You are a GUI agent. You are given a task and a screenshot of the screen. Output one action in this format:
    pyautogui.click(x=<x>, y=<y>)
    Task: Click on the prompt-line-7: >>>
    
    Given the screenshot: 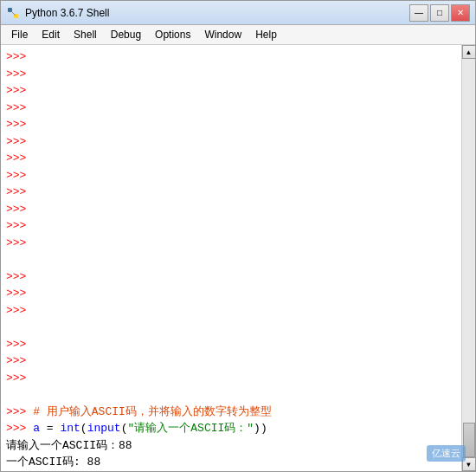 What is the action you would take?
    pyautogui.click(x=231, y=158)
    